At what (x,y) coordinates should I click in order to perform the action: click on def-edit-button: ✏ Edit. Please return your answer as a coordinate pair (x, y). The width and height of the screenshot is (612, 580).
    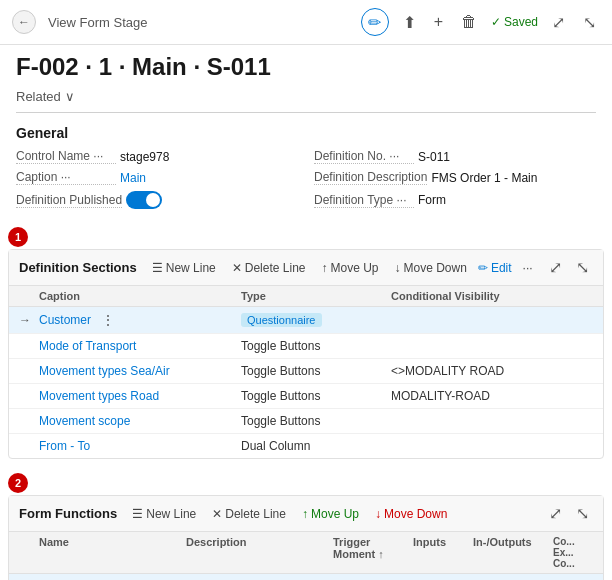
    Looking at the image, I should click on (495, 268).